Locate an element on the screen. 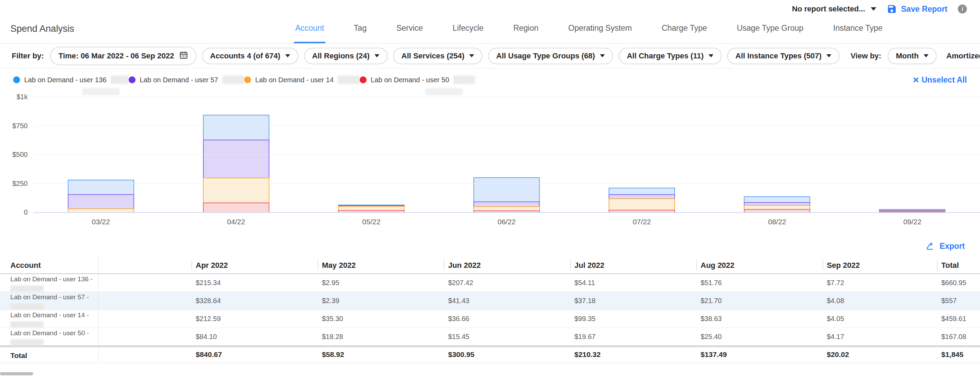  save-icon is located at coordinates (892, 9).